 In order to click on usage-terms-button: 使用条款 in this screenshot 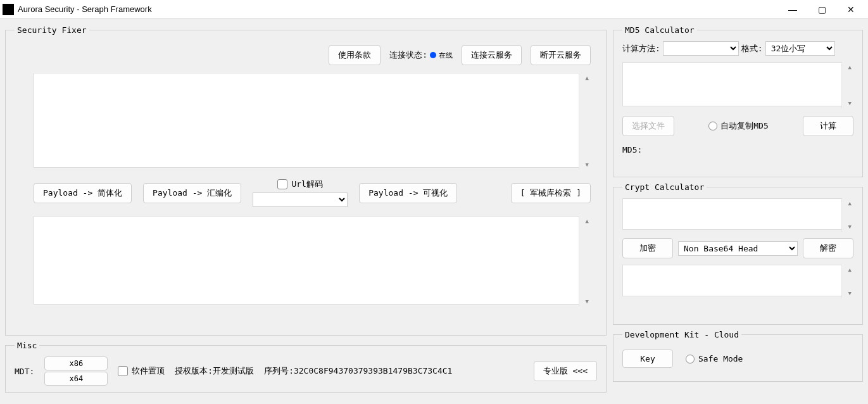, I will do `click(355, 55)`.